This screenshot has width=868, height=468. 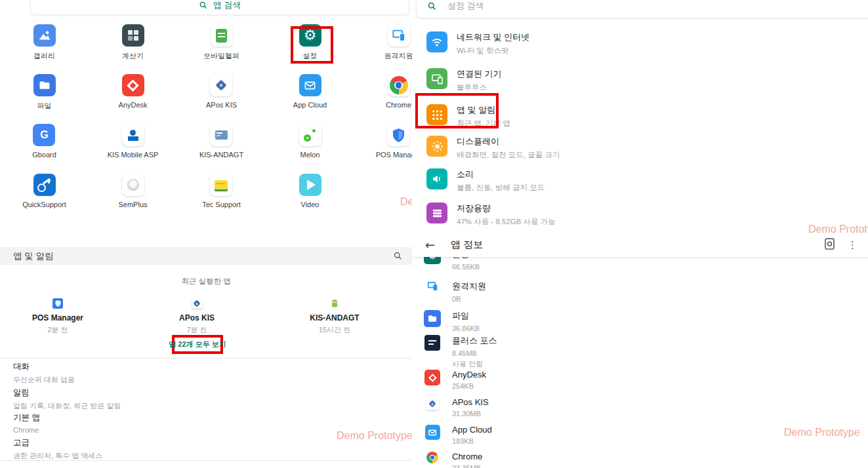 What do you see at coordinates (640, 245) in the screenshot?
I see `app-info-header: ← 앱 정보 ⋮` at bounding box center [640, 245].